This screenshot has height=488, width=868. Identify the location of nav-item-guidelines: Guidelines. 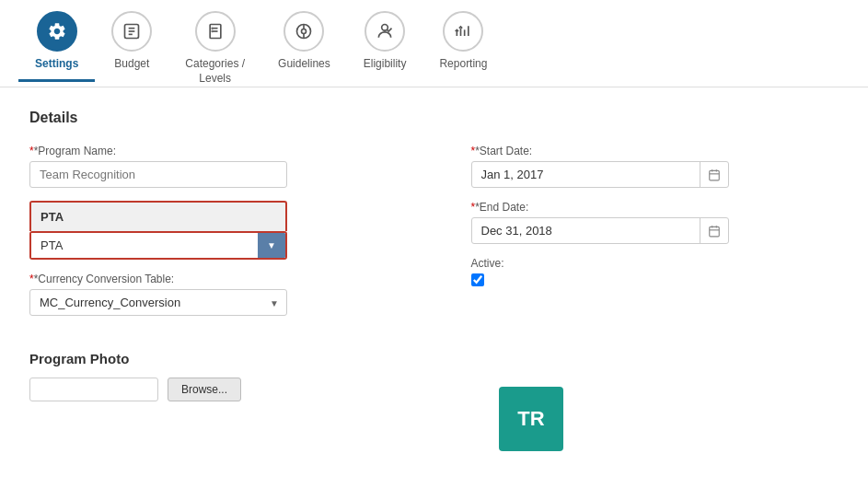
(304, 41).